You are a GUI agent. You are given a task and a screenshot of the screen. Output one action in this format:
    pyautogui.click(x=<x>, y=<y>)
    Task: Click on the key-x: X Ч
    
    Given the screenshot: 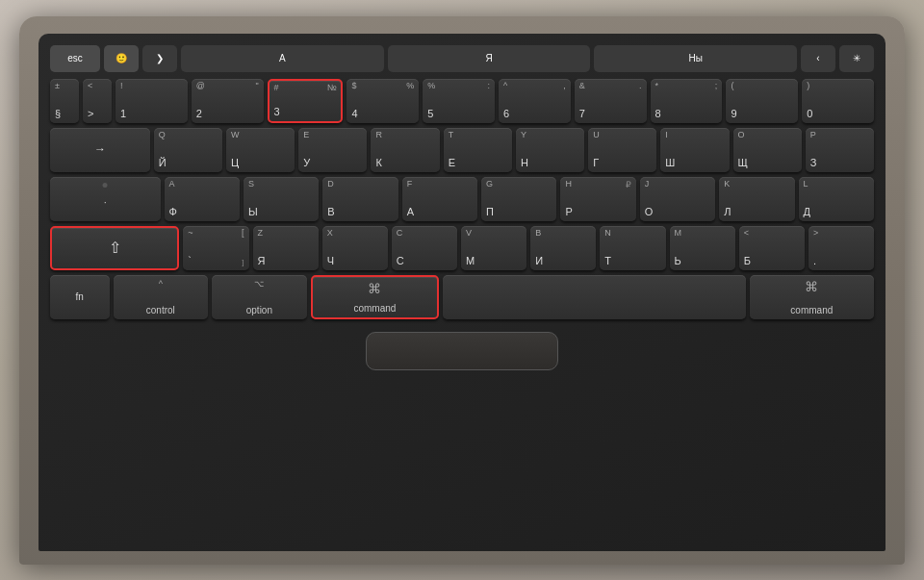 What is the action you would take?
    pyautogui.click(x=355, y=248)
    